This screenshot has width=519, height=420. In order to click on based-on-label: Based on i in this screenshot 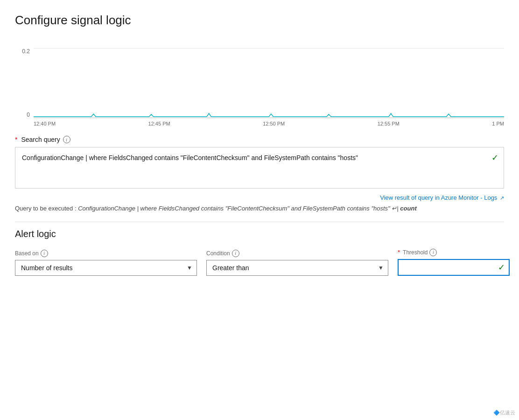, I will do `click(106, 253)`.